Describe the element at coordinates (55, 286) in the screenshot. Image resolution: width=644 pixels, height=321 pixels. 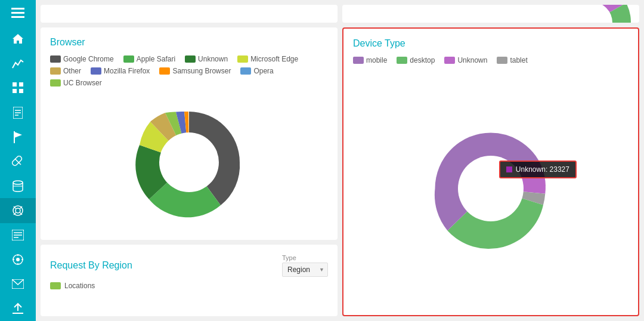
I see `legend-color-locations` at that location.